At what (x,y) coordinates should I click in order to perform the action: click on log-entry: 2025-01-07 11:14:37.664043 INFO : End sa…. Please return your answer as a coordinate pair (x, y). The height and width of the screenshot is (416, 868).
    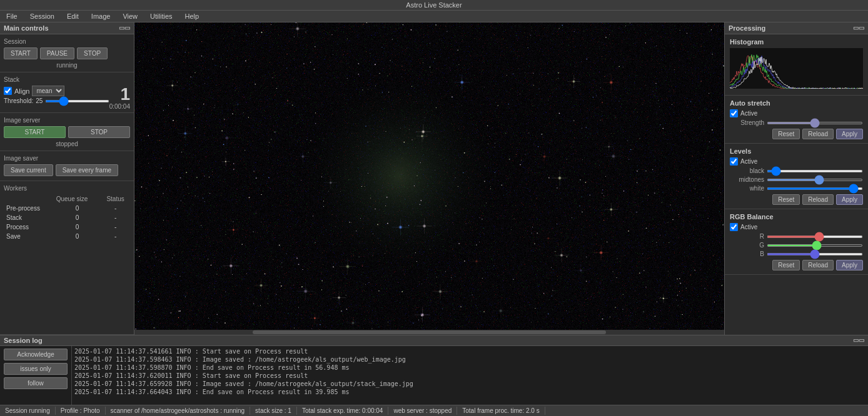
    Looking at the image, I should click on (470, 392).